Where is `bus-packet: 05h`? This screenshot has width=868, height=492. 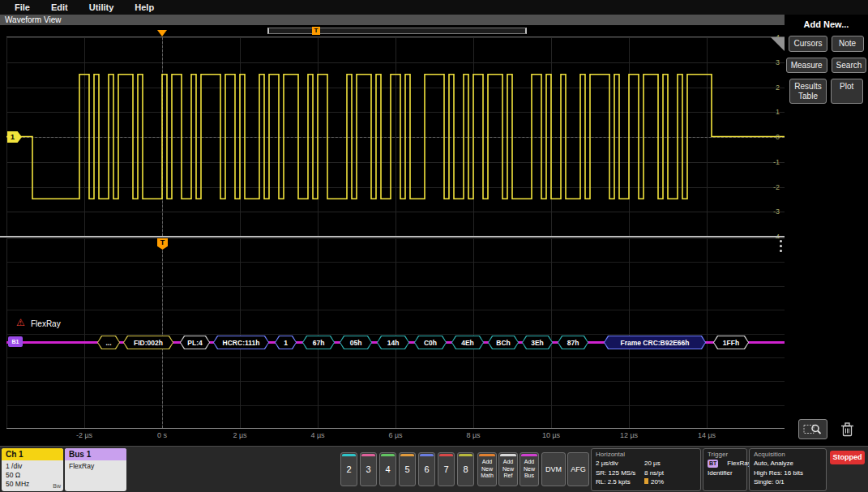 bus-packet: 05h is located at coordinates (356, 342).